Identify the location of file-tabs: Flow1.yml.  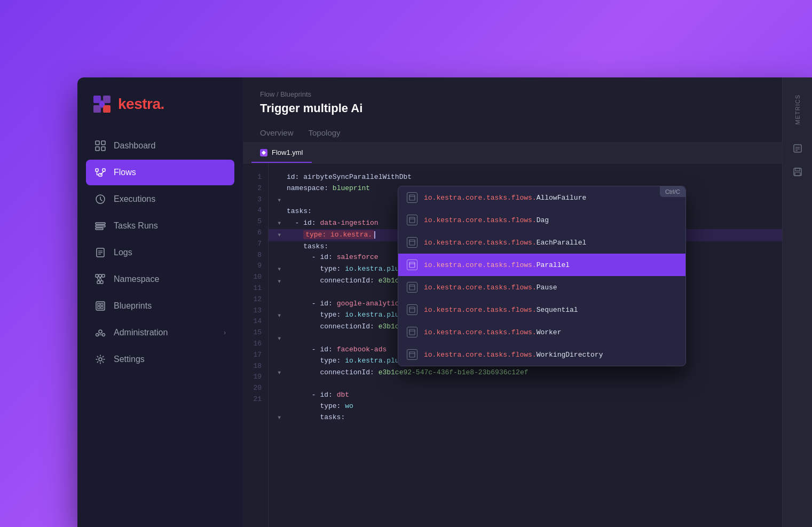
(513, 153).